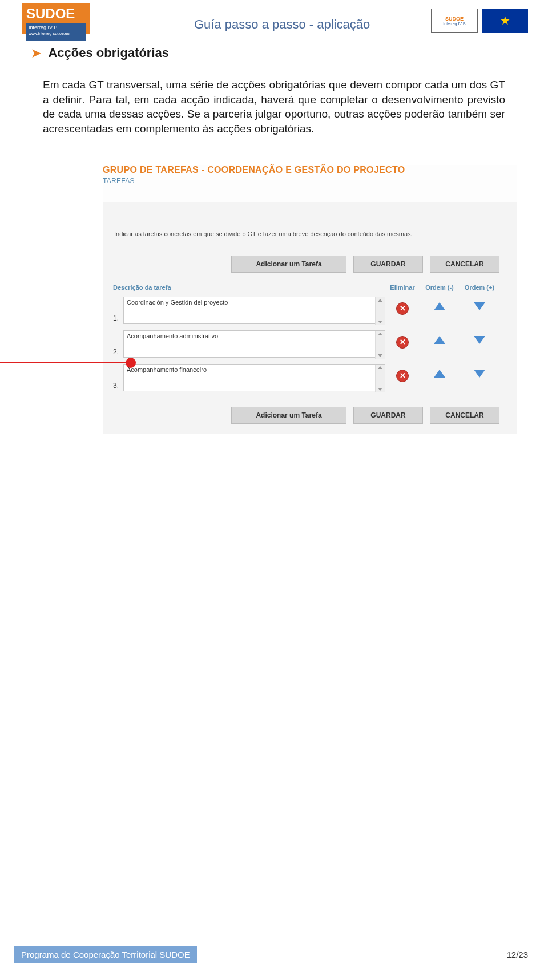 The height and width of the screenshot is (980, 548). Describe the element at coordinates (309, 181) in the screenshot. I see `panel-subtitle: TAREFAS` at that location.